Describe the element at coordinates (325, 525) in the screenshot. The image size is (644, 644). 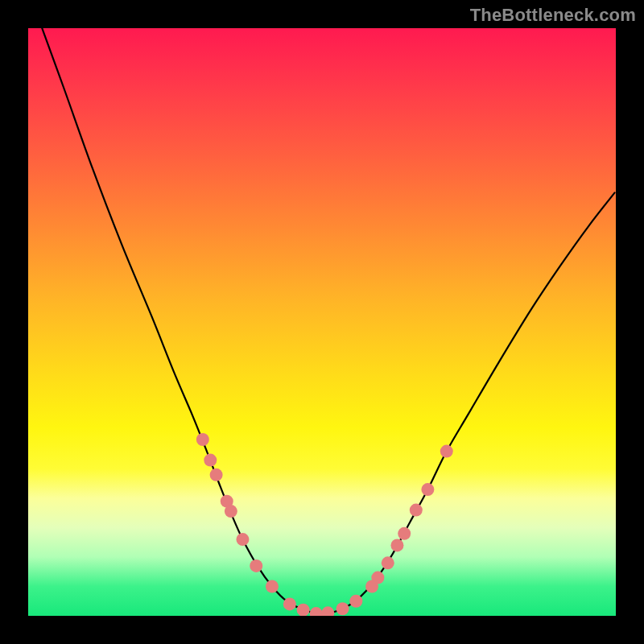
I see `data-markers` at that location.